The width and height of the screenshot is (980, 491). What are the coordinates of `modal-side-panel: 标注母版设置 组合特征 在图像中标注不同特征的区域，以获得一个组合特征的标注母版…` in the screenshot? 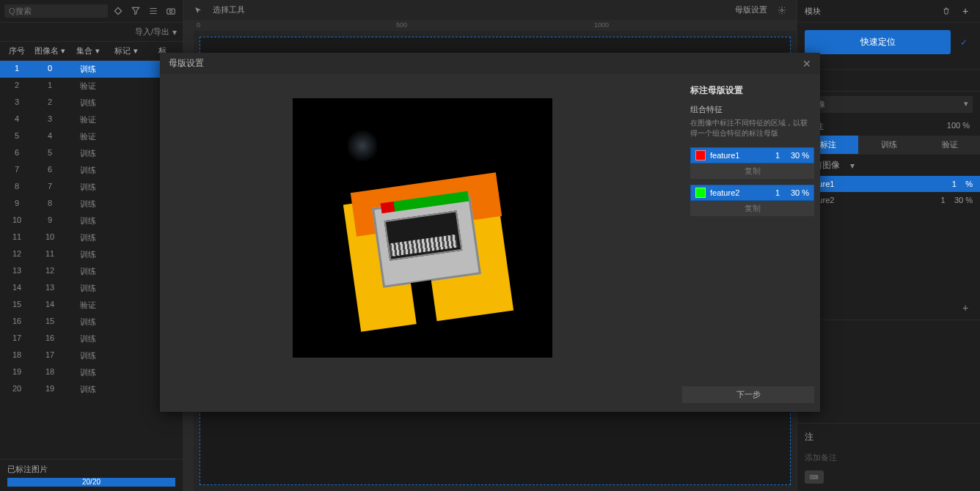 It's located at (753, 228).